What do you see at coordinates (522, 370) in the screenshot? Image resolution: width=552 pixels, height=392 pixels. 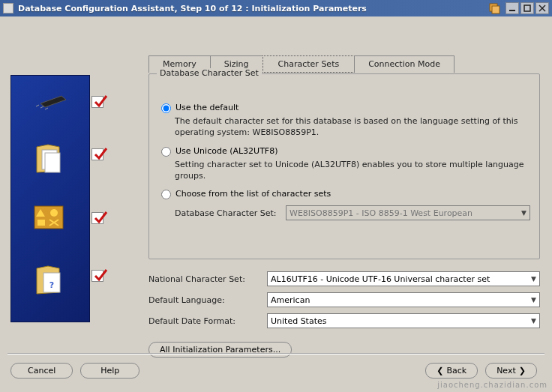 I see `chevron-right-icon: ❯` at bounding box center [522, 370].